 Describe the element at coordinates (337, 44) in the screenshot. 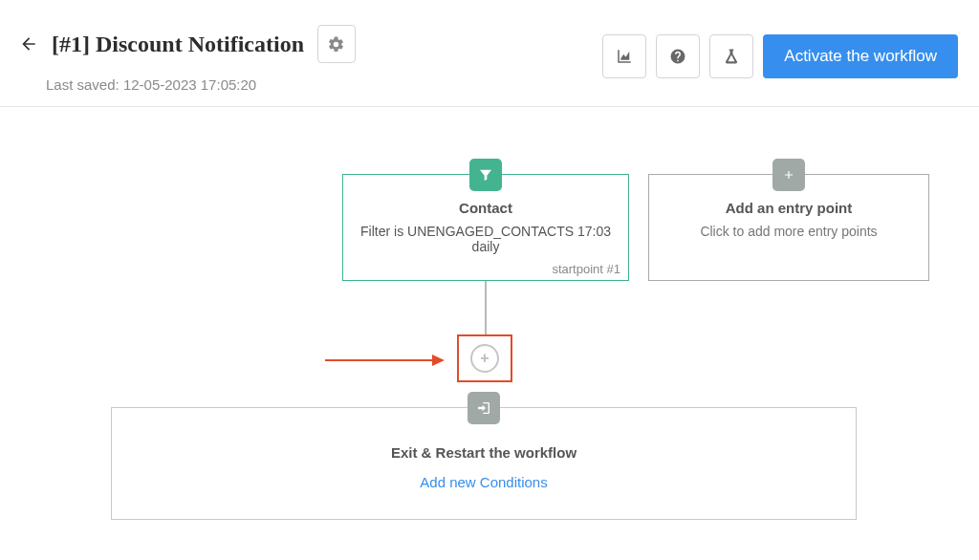

I see `settings-button` at that location.